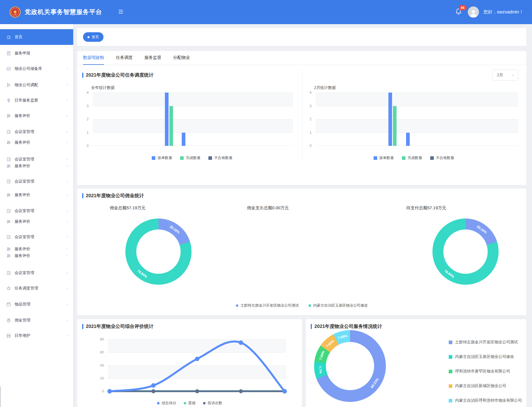 Image resolution: width=532 pixels, height=407 pixels. I want to click on tab-4: 分配物业, so click(181, 58).